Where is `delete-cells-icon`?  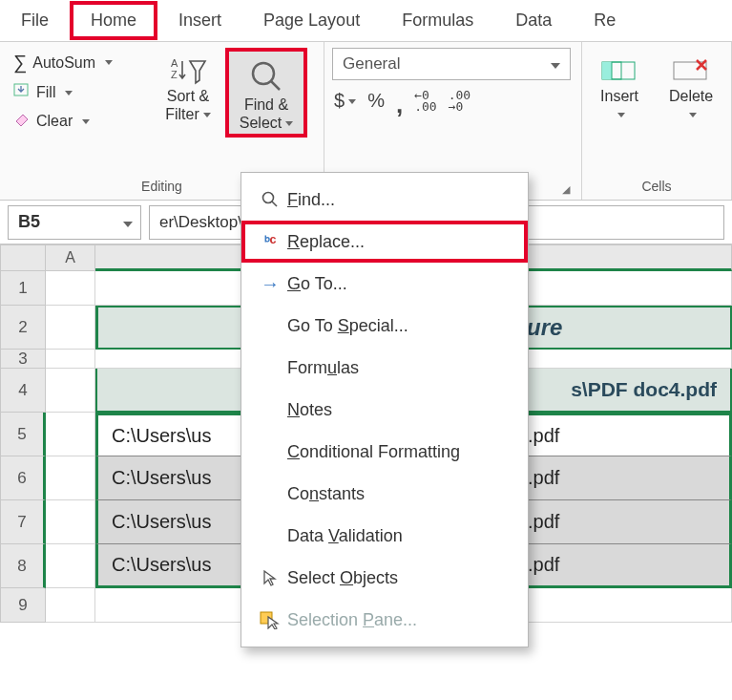 delete-cells-icon is located at coordinates (691, 71).